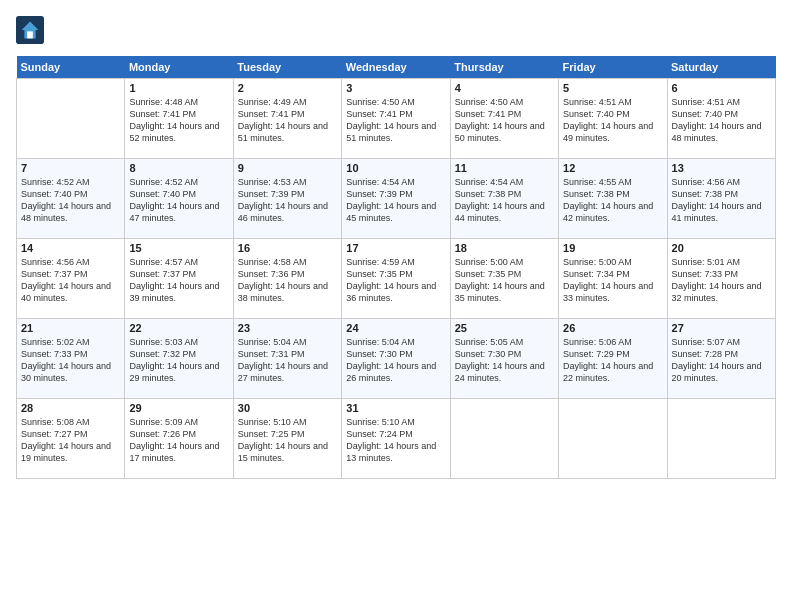  Describe the element at coordinates (504, 200) in the screenshot. I see `day-info: Sunrise: 4:54 AM Sunset: 7:38 PM Dayligh…` at that location.